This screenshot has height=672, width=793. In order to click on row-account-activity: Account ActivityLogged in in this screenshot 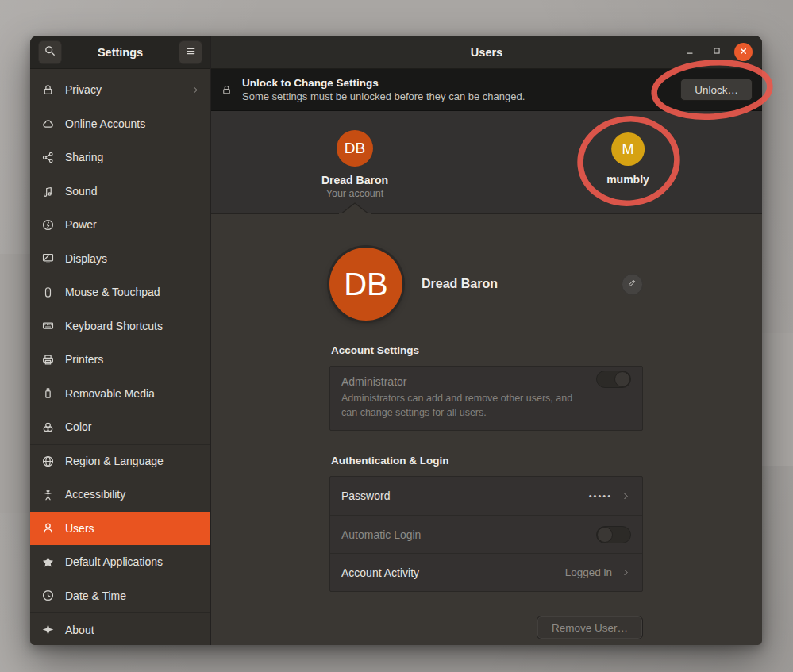, I will do `click(486, 572)`.